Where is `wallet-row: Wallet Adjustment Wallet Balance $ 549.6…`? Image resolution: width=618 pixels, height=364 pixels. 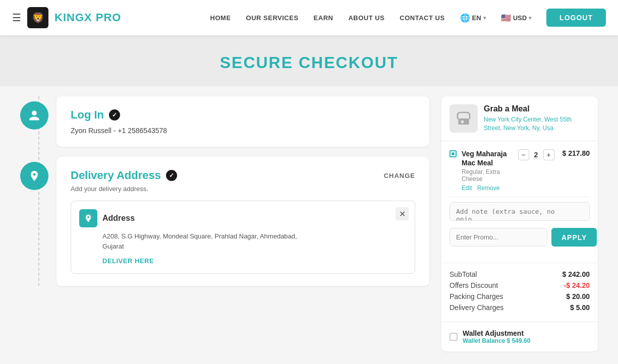
wallet-row: Wallet Adjustment Wallet Balance $ 549.6… is located at coordinates (520, 337).